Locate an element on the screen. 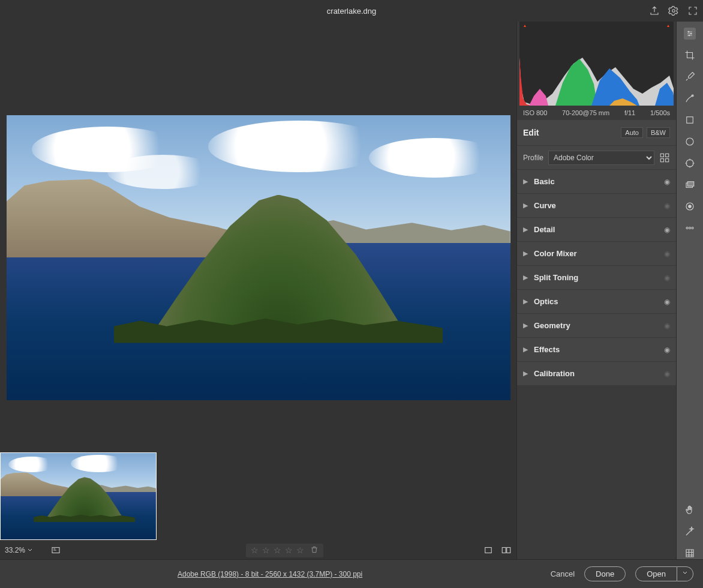 This screenshot has height=588, width=703. open-dropdown-icon is located at coordinates (685, 574).